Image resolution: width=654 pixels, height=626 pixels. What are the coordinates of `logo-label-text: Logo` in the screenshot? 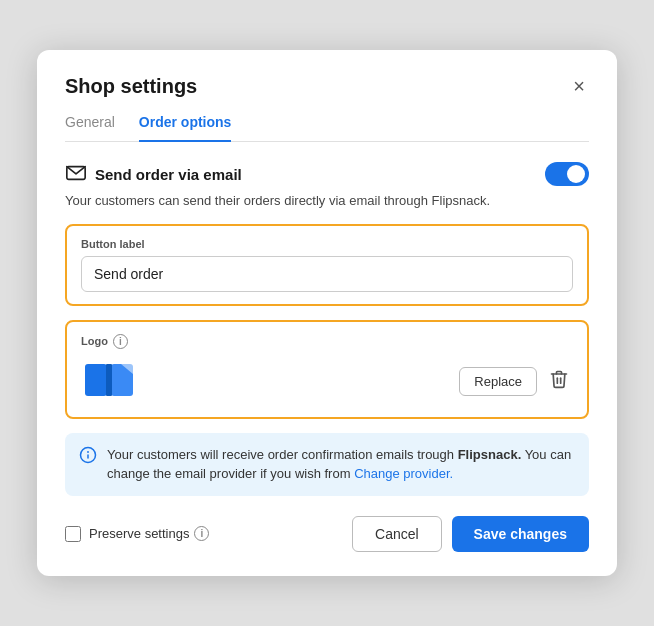 It's located at (94, 341).